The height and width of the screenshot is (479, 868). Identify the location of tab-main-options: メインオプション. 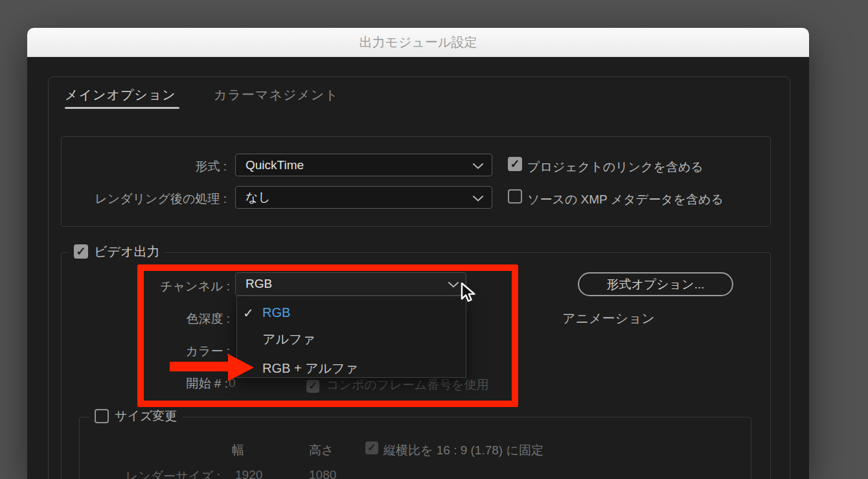
(120, 95).